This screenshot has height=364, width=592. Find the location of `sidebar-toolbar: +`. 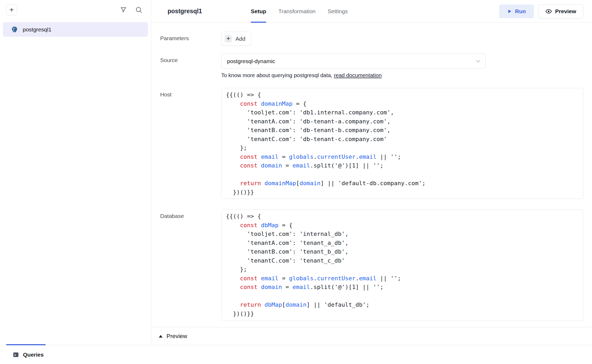

sidebar-toolbar: + is located at coordinates (76, 8).